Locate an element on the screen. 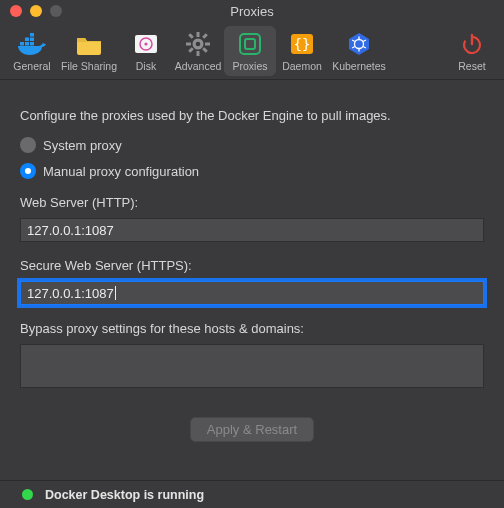 The width and height of the screenshot is (504, 508). reset-button: Reset is located at coordinates (472, 51).